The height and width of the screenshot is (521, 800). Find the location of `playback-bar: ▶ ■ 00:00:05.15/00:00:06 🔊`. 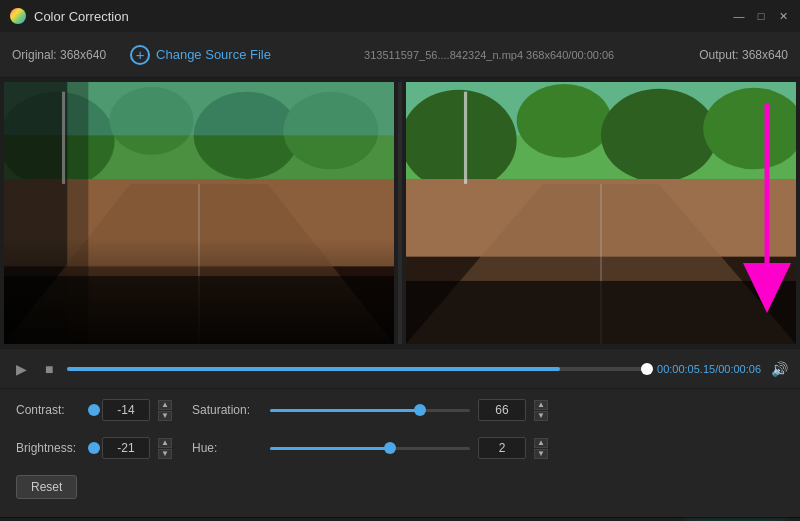

playback-bar: ▶ ■ 00:00:05.15/00:00:06 🔊 is located at coordinates (400, 368).